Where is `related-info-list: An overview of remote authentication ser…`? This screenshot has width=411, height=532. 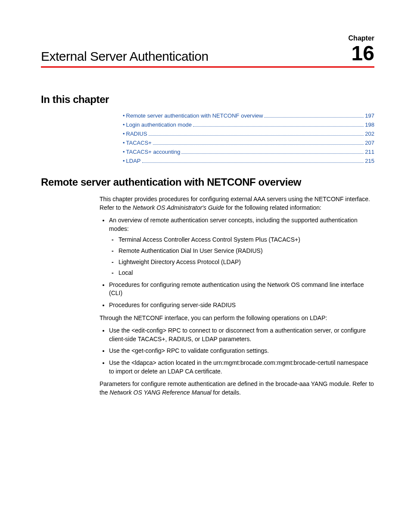
related-info-list: An overview of remote authentication ser… is located at coordinates (237, 263).